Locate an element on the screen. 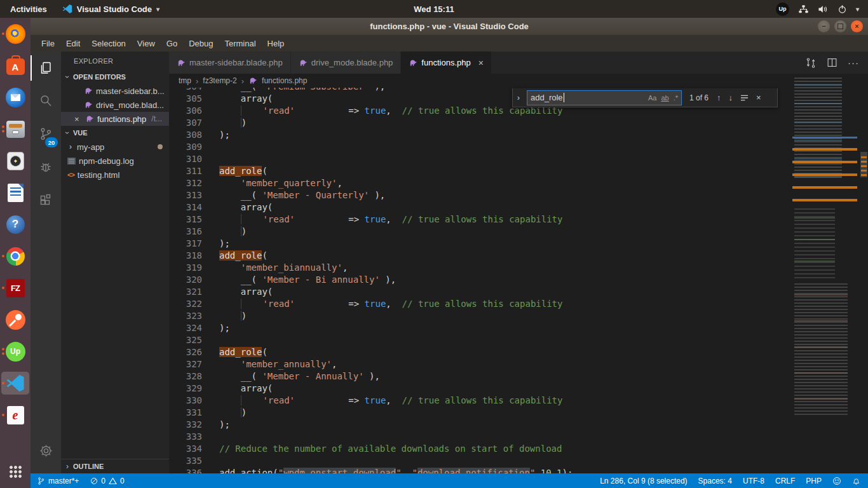  code-line: 320 __( 'Member - Bi annually' ), is located at coordinates (479, 280).